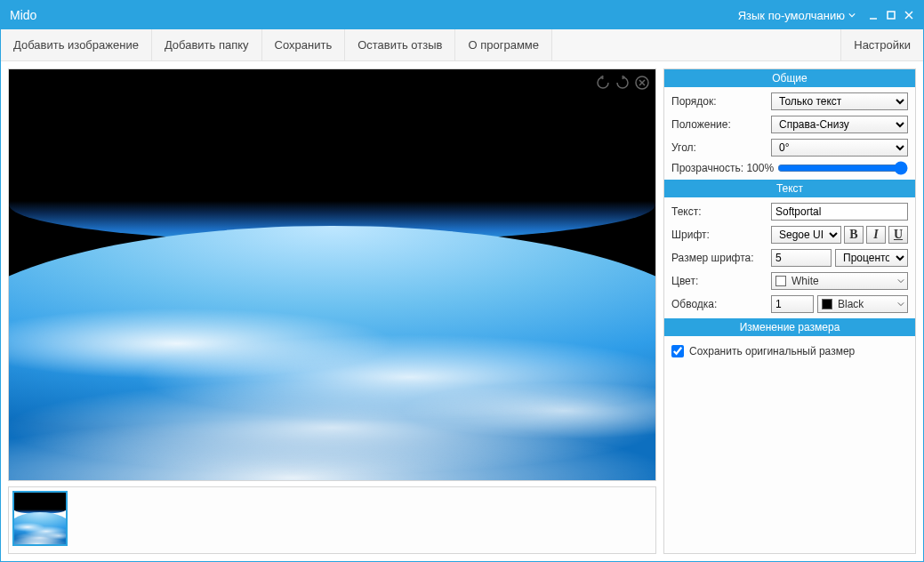 This screenshot has height=562, width=924. I want to click on angle-select: 0°, so click(840, 148).